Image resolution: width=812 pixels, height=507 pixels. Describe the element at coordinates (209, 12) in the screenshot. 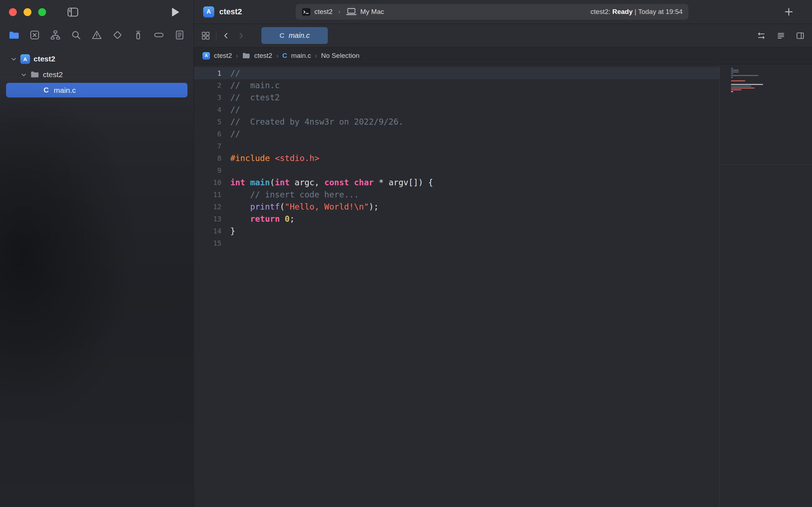

I see `xcode-app-icon: A` at that location.